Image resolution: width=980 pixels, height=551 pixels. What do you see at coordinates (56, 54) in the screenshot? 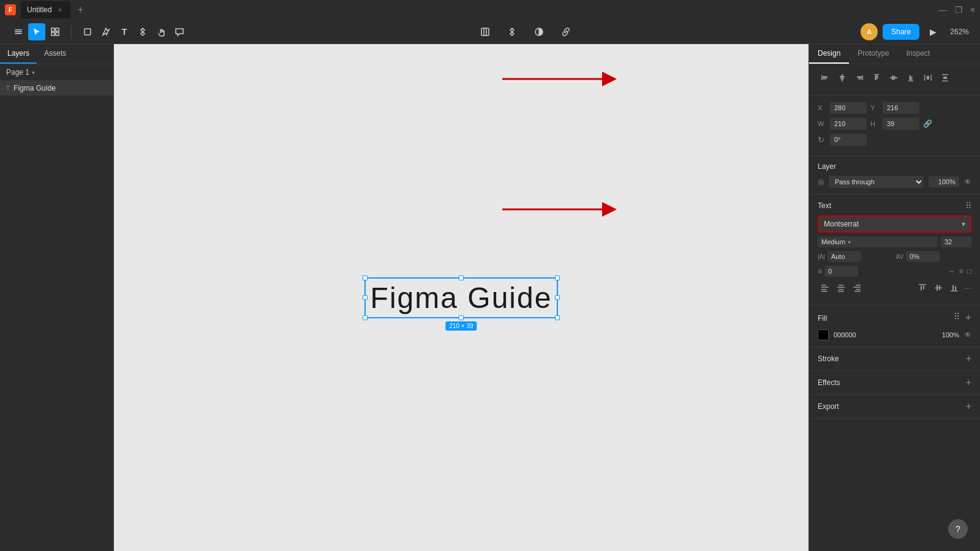
I see `panel-tabs: Layers Assets` at bounding box center [56, 54].